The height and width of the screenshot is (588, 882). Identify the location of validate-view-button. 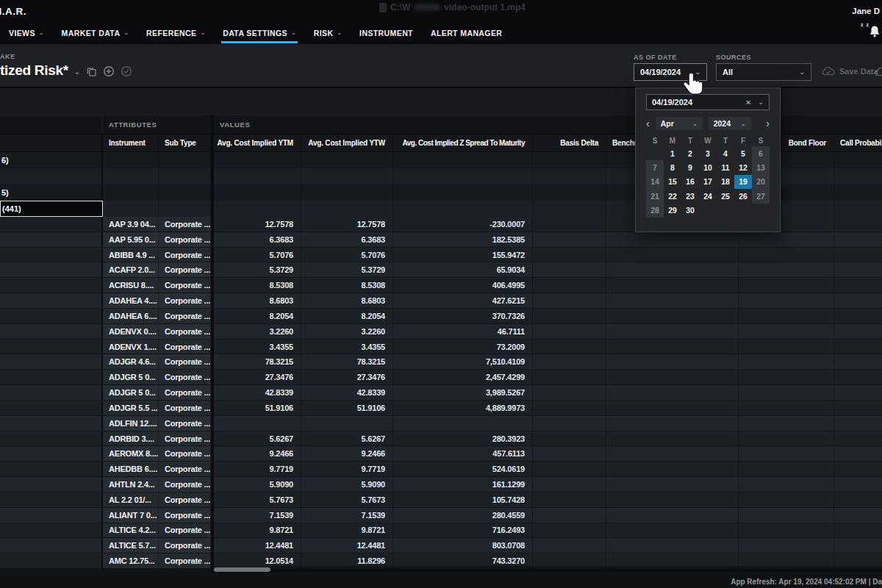
(126, 71).